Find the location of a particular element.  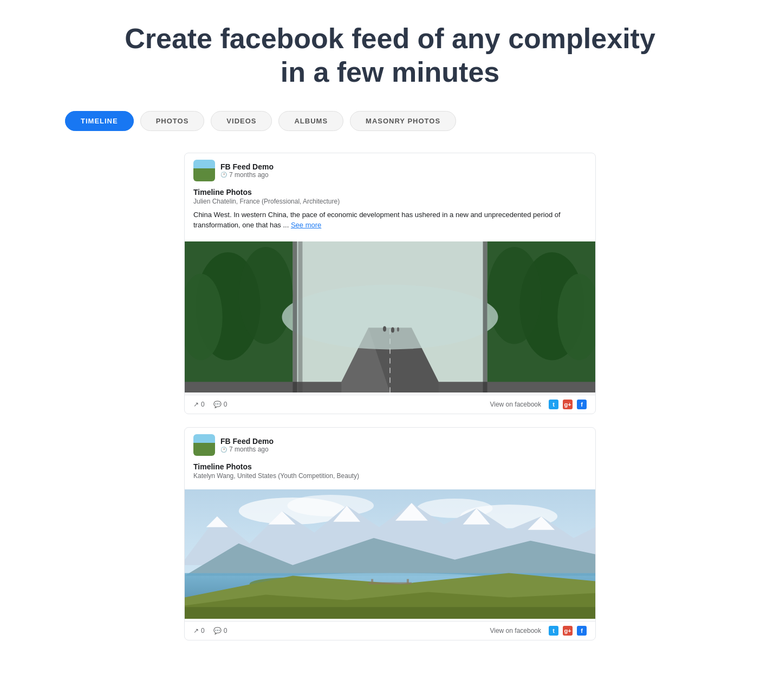

comments-stat-1: 💬 0 is located at coordinates (220, 404).